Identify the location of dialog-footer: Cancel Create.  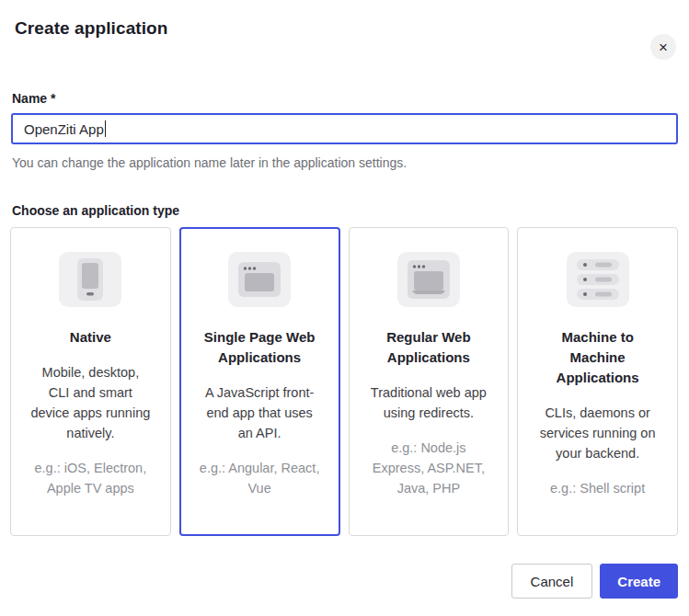
(344, 581).